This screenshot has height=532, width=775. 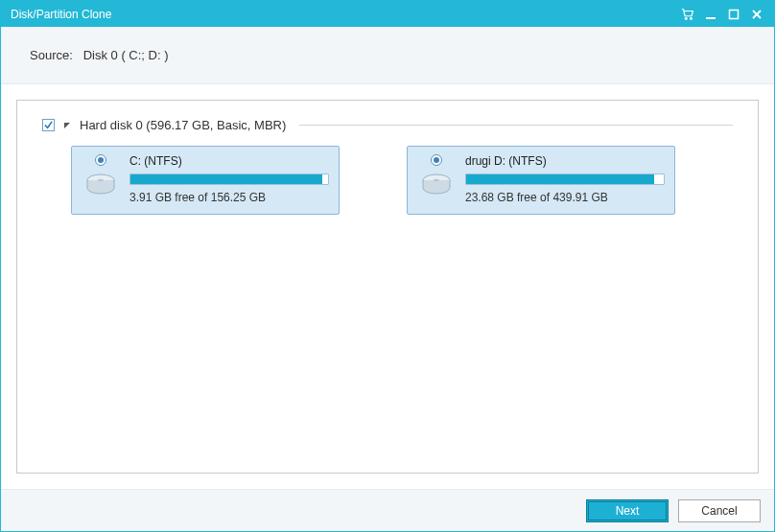 I want to click on partition-title: drugi D: (NTFS), so click(x=565, y=161).